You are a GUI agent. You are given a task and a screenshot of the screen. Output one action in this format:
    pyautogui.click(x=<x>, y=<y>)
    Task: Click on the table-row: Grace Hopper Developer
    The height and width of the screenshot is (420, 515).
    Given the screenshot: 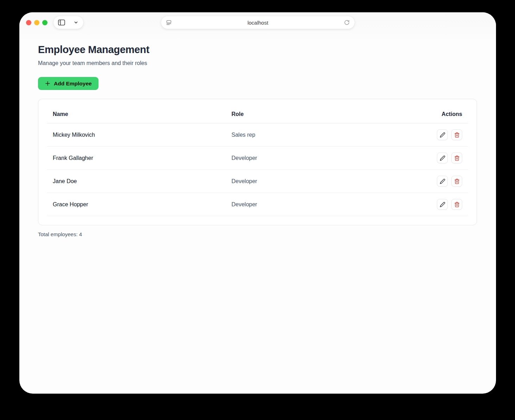 What is the action you would take?
    pyautogui.click(x=258, y=205)
    